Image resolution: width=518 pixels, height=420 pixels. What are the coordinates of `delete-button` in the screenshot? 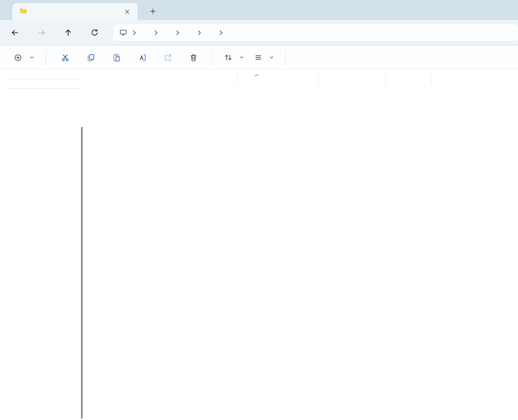 It's located at (193, 57).